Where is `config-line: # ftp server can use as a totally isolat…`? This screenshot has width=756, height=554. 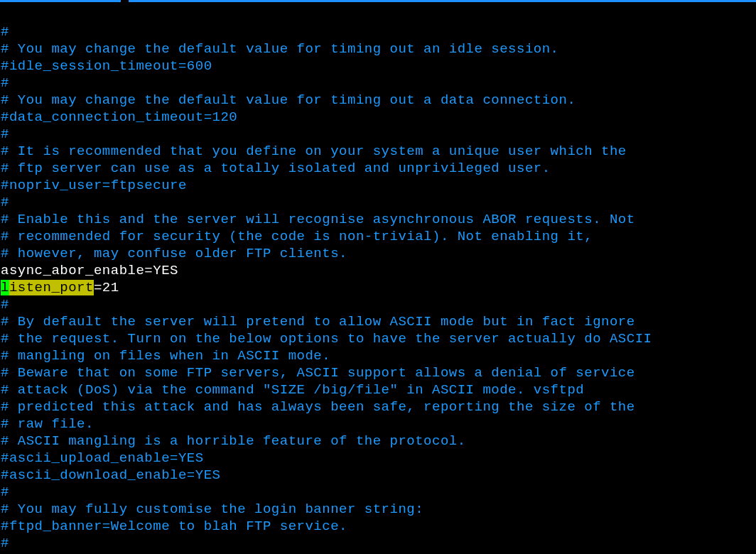 config-line: # ftp server can use as a totally isolat… is located at coordinates (276, 168).